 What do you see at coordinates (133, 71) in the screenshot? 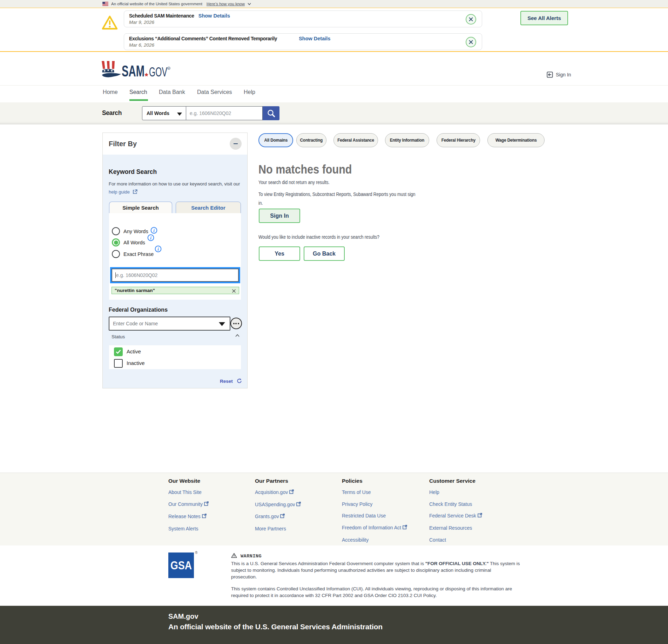
I see `svg-text: SAM` at bounding box center [133, 71].